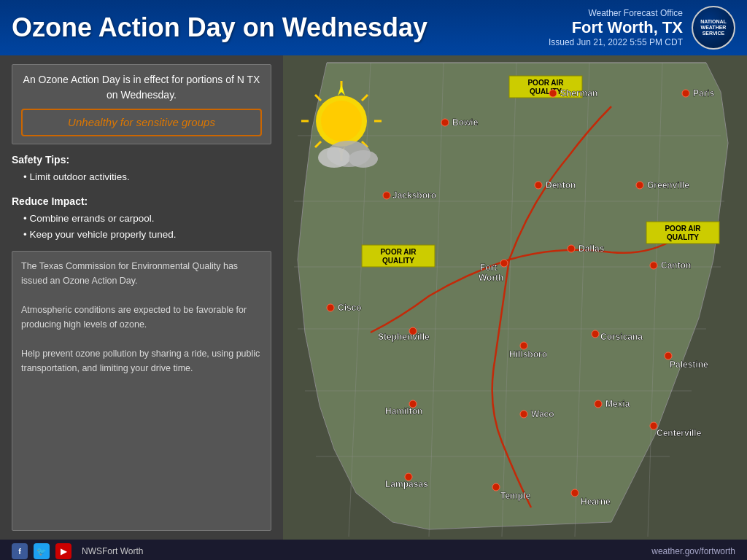 This screenshot has height=560, width=747. I want to click on reduce-heading: Reduce Impact:, so click(142, 202).